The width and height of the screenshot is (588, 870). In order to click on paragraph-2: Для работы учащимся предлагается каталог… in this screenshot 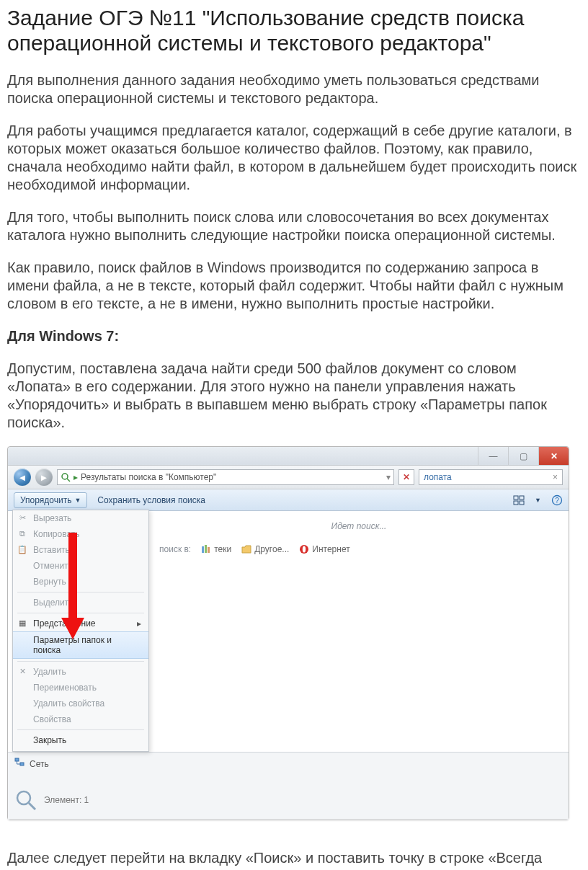, I will do `click(294, 158)`.